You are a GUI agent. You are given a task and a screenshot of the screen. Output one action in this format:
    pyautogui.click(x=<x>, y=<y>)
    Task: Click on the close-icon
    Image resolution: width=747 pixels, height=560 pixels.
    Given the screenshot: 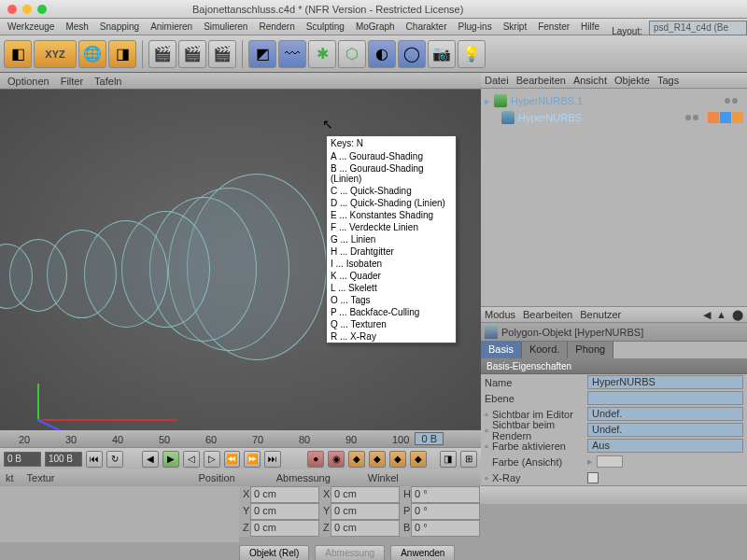 What is the action you would take?
    pyautogui.click(x=12, y=9)
    